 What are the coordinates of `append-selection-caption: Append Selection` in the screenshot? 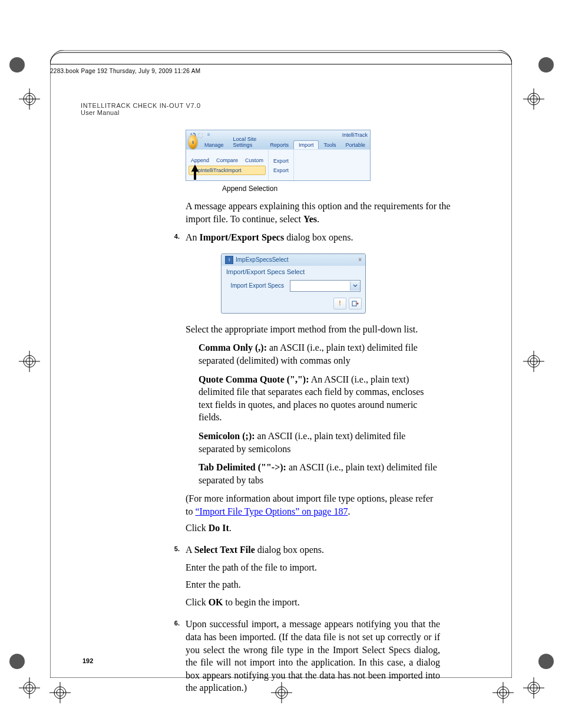 It's located at (343, 189).